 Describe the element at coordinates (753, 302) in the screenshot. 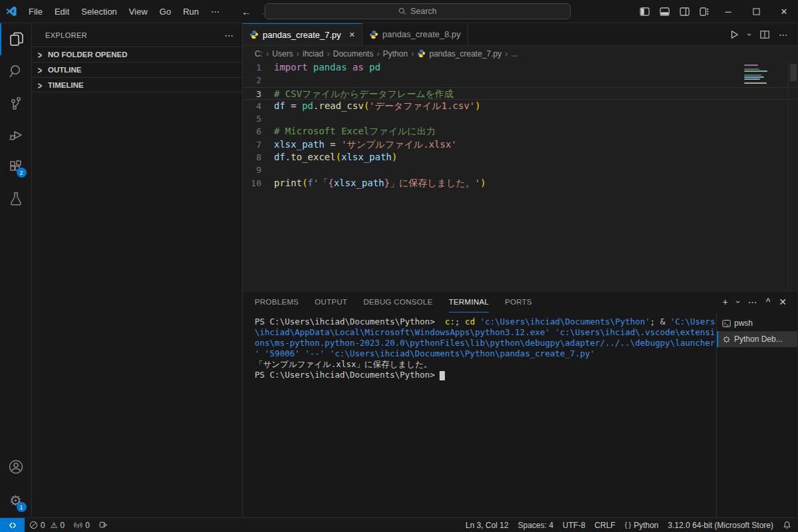

I see `panel-more-actions-icon: ⋯` at that location.